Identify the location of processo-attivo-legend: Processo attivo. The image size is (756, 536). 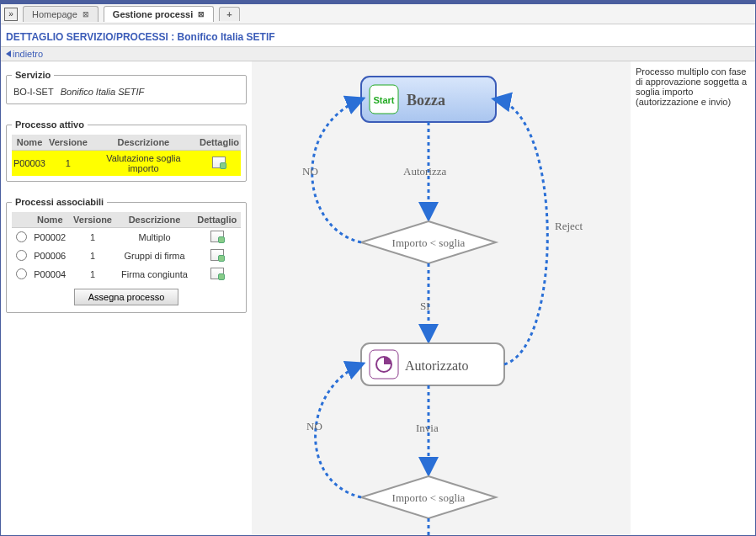
(50, 125).